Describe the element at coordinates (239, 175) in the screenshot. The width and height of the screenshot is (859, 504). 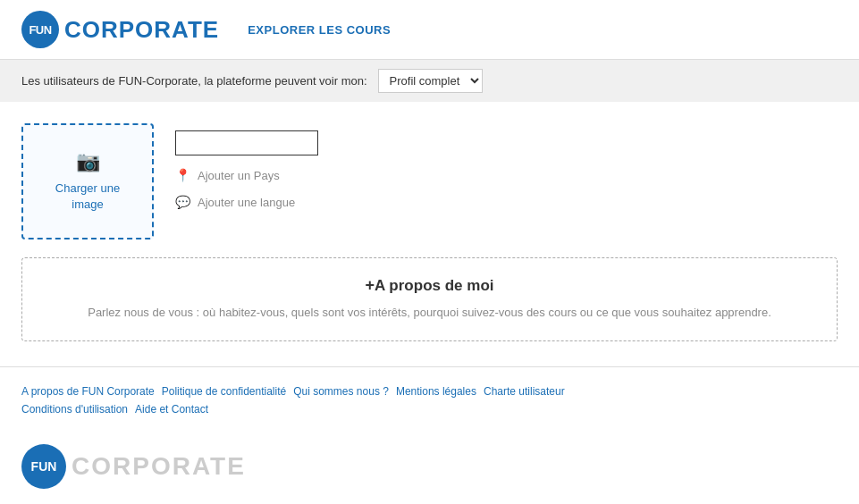
I see `add-country-link: Ajouter un Pays` at that location.